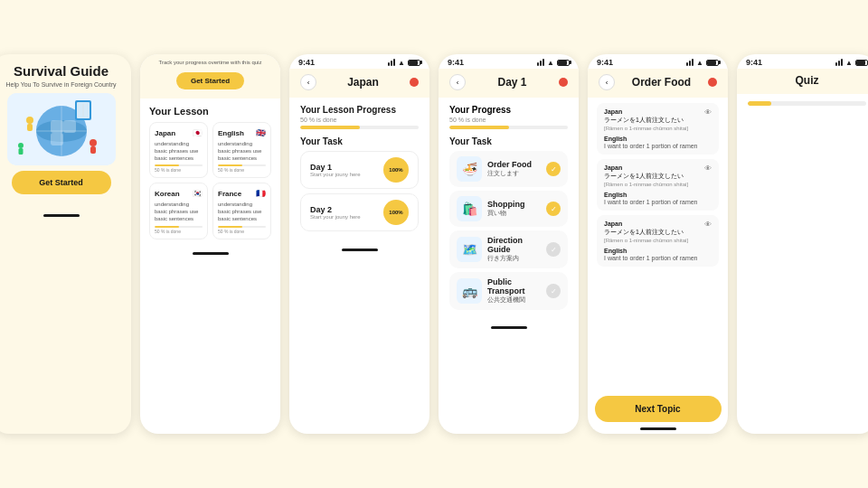  What do you see at coordinates (514, 174) in the screenshot?
I see `task-name-jp: 注文します` at bounding box center [514, 174].